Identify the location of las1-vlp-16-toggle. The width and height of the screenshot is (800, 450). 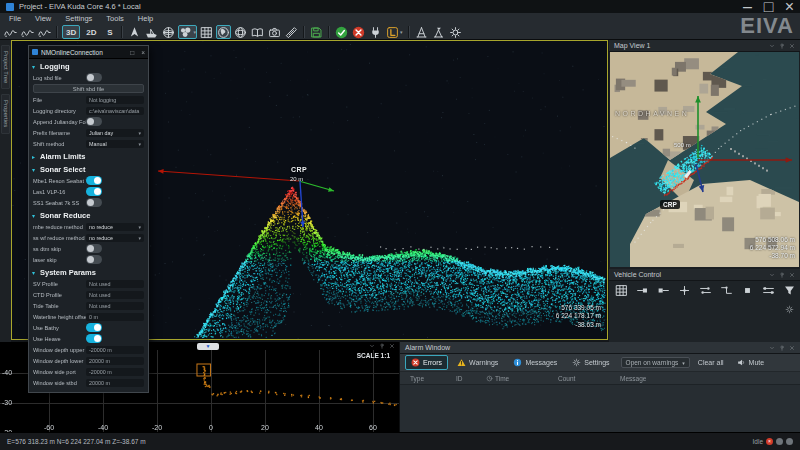
(94, 192).